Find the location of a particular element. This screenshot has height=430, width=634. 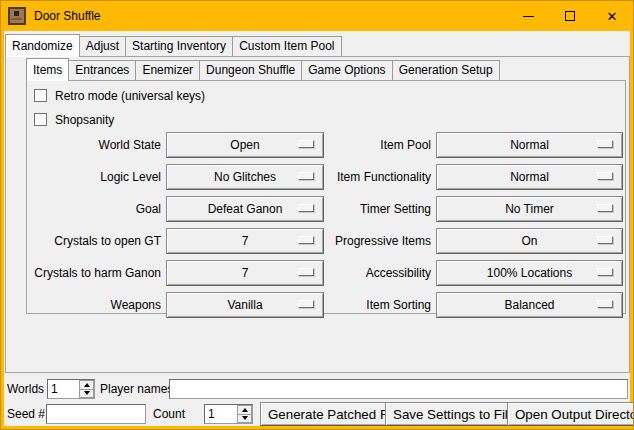

open-output-directory-button: Open Output Directory is located at coordinates (570, 414).